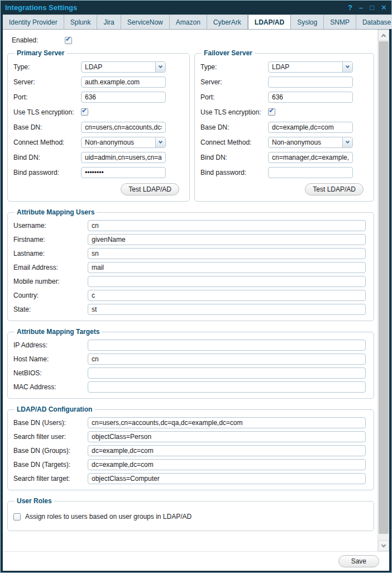 The width and height of the screenshot is (392, 573). Describe the element at coordinates (227, 345) in the screenshot. I see `ip-address-input` at that location.